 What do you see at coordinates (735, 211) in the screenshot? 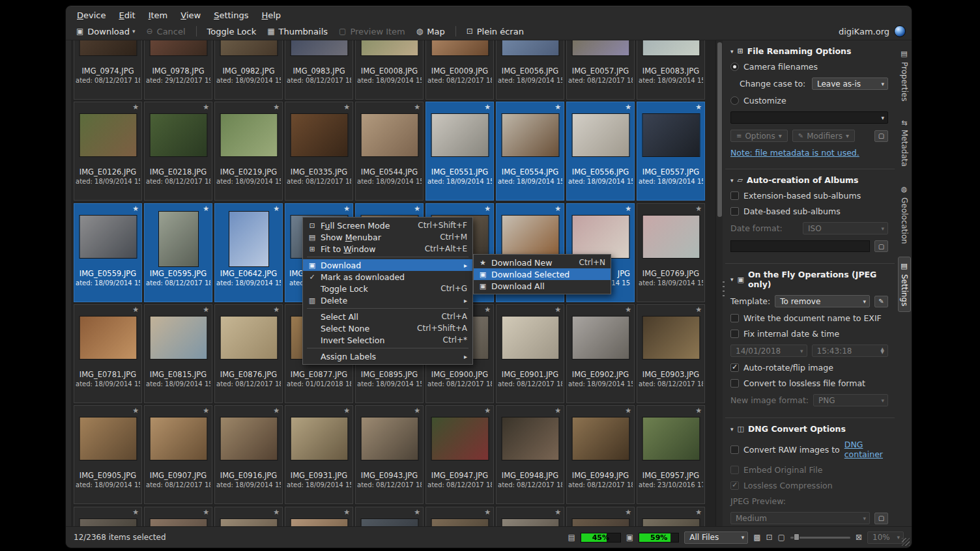
I see `date-subalbums-checkbox` at bounding box center [735, 211].